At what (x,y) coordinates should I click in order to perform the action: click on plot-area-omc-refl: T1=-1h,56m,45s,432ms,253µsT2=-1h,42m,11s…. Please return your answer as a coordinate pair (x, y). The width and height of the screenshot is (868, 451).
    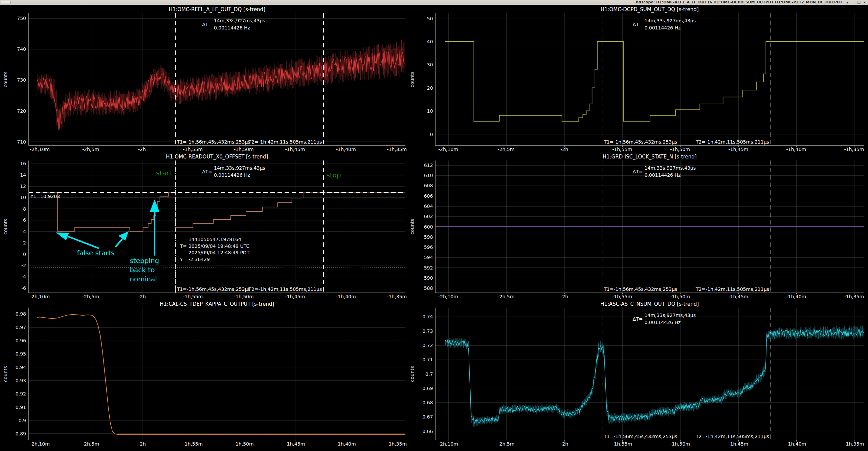
    Looking at the image, I should click on (217, 79).